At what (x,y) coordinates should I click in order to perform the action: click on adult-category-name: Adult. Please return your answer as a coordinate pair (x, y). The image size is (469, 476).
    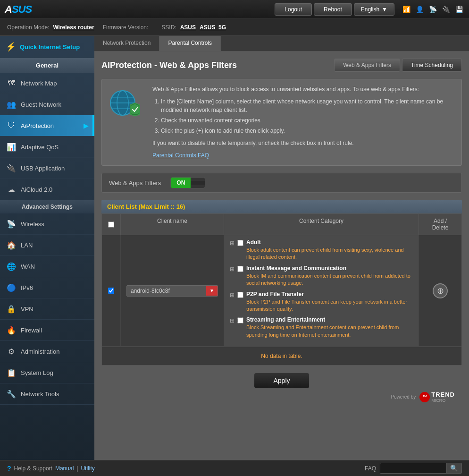
    Looking at the image, I should click on (329, 242).